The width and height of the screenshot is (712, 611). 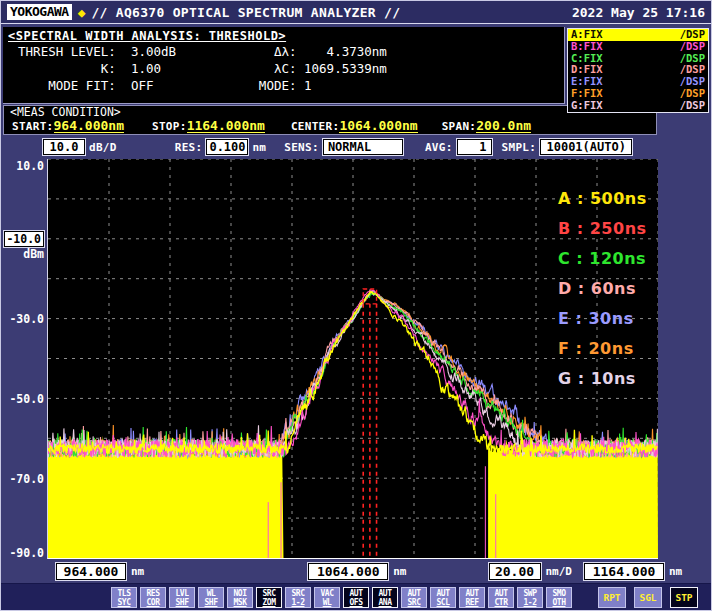 What do you see at coordinates (587, 94) in the screenshot?
I see `trace-label: F:FIX` at bounding box center [587, 94].